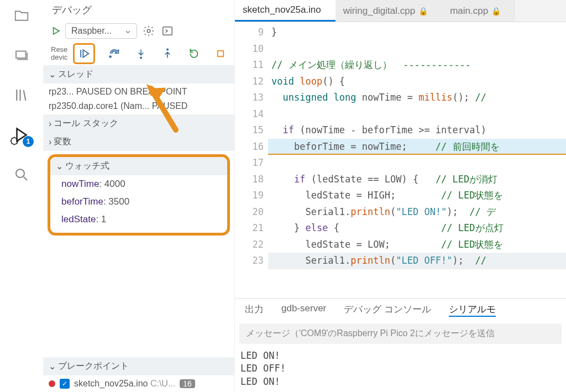 This screenshot has height=392, width=566. I want to click on editor-tab: main.cpp🔒, so click(479, 11).